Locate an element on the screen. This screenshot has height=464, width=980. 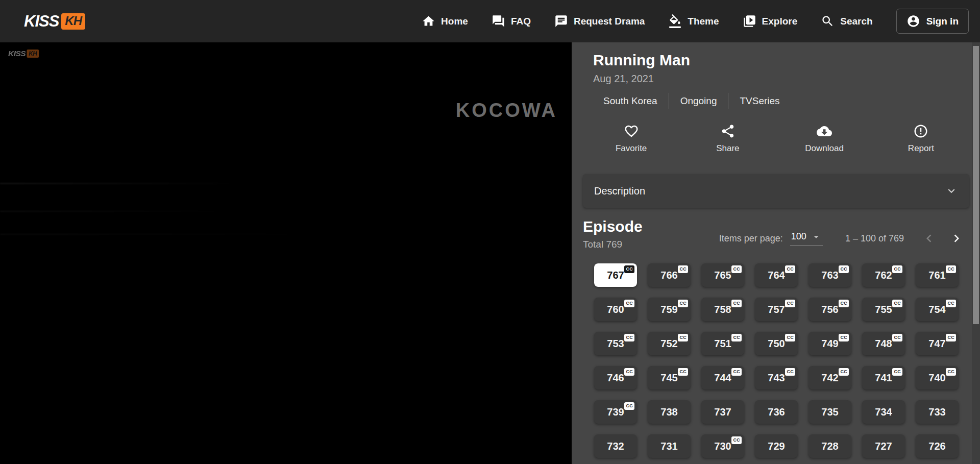
episode-button-732: 732 is located at coordinates (616, 446).